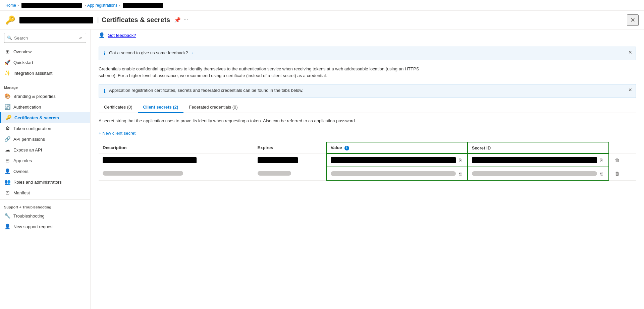  I want to click on sidebar-item-roles-admins: 👥 Roles and administrators, so click(45, 182).